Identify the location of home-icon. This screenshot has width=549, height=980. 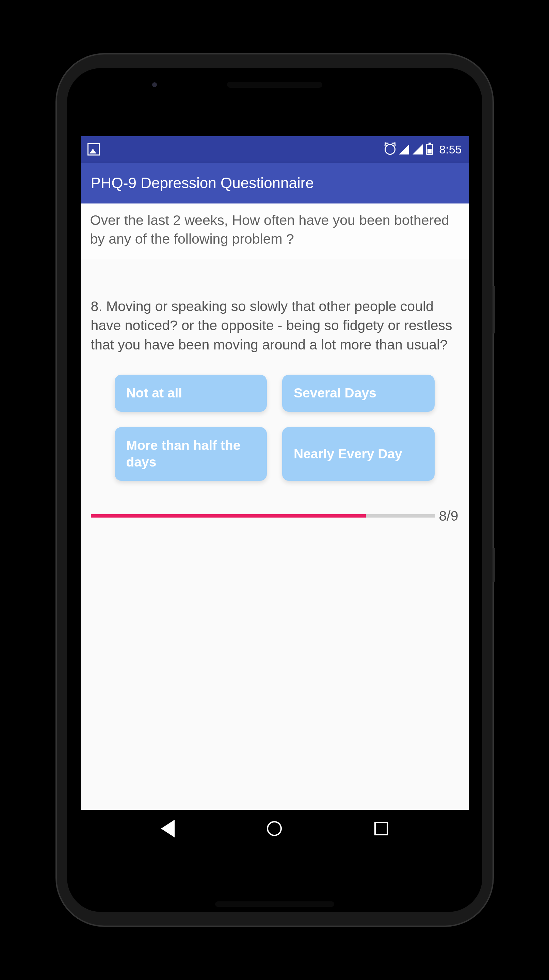
(274, 829).